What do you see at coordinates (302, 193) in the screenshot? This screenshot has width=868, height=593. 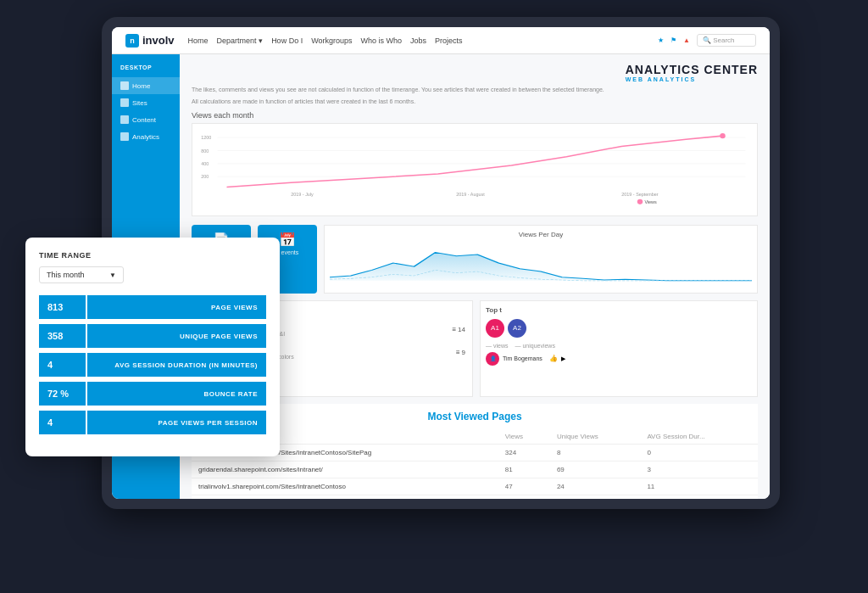 I see `svg-text: 2019 - July` at bounding box center [302, 193].